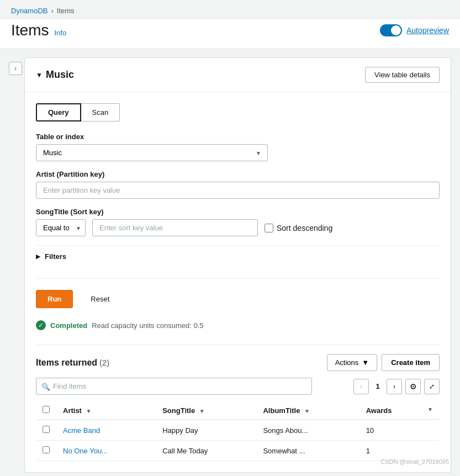  What do you see at coordinates (89, 411) in the screenshot?
I see `artist-sort-icon: ▼` at bounding box center [89, 411].